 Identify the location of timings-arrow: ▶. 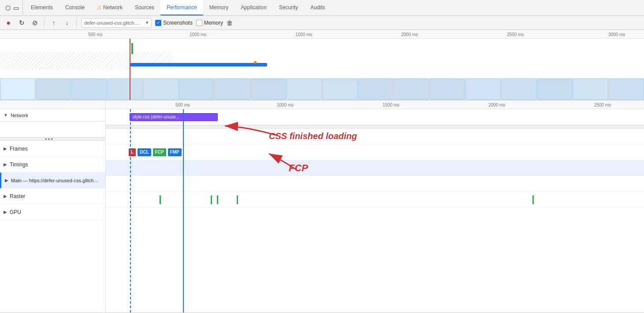
(5, 165).